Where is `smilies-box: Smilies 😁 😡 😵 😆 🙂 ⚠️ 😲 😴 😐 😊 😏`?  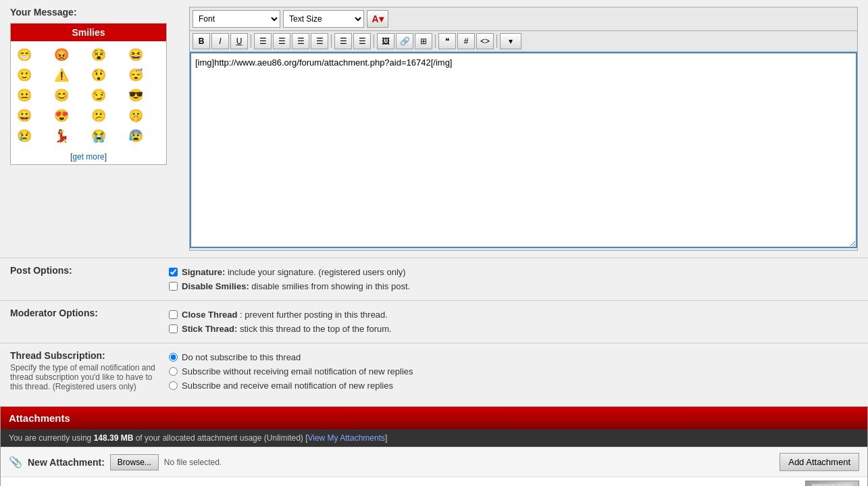
smilies-box: Smilies 😁 😡 😵 😆 🙂 ⚠️ 😲 😴 😐 😊 😏 is located at coordinates (88, 94).